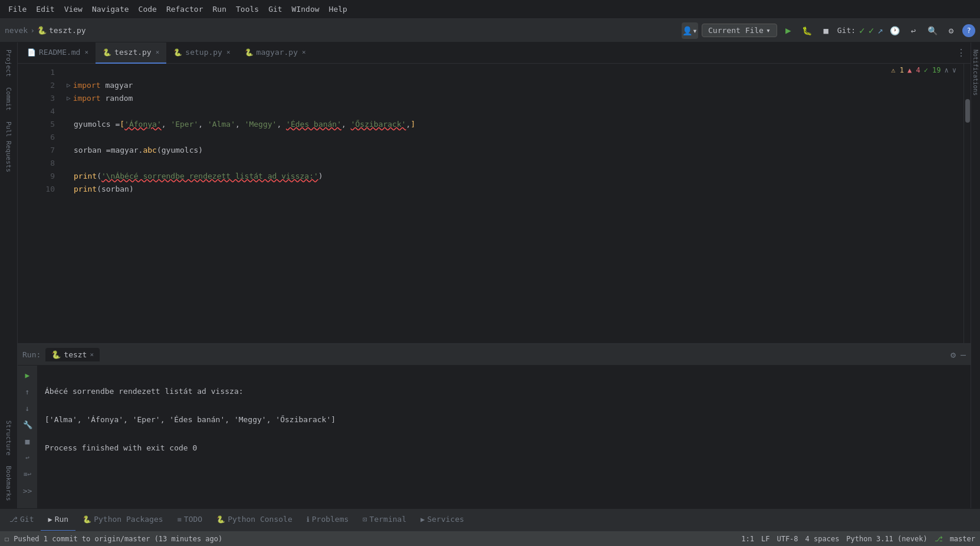  What do you see at coordinates (690, 31) in the screenshot?
I see `user-button: 👤▾` at bounding box center [690, 31].